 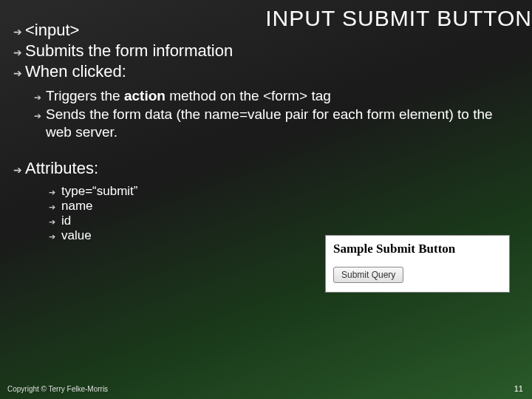 What do you see at coordinates (266, 51) in the screenshot?
I see `bullet-submits: ➔ Submits the form information` at bounding box center [266, 51].